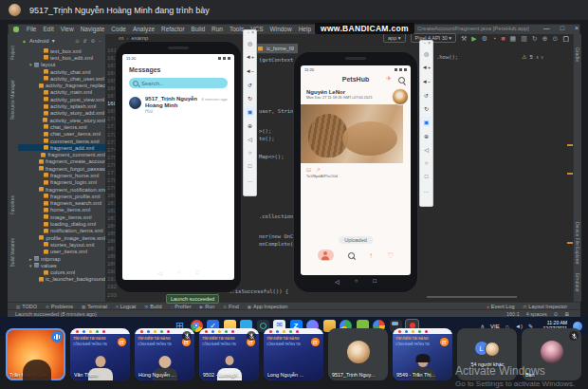 This screenshot has width=588, height=389. What do you see at coordinates (62, 245) in the screenshot?
I see `tree-item: stories_layout.xml` at bounding box center [62, 245].